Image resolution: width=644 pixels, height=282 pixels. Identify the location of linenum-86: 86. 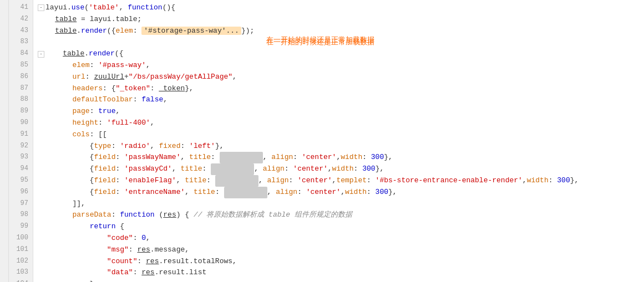
(21, 78).